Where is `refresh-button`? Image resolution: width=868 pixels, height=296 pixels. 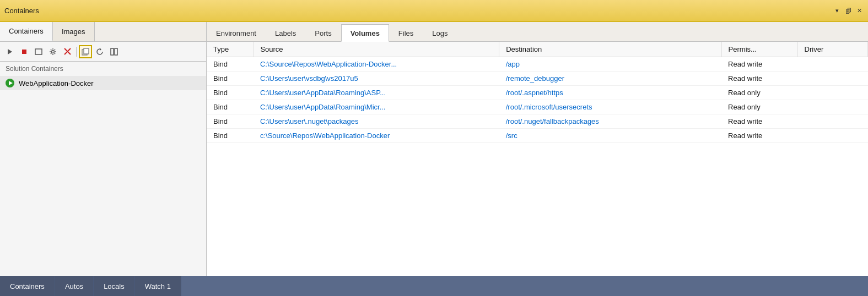 refresh-button is located at coordinates (100, 52).